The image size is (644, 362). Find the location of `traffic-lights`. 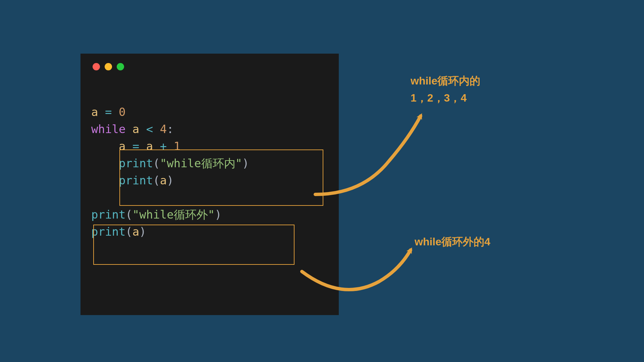

traffic-lights is located at coordinates (210, 67).